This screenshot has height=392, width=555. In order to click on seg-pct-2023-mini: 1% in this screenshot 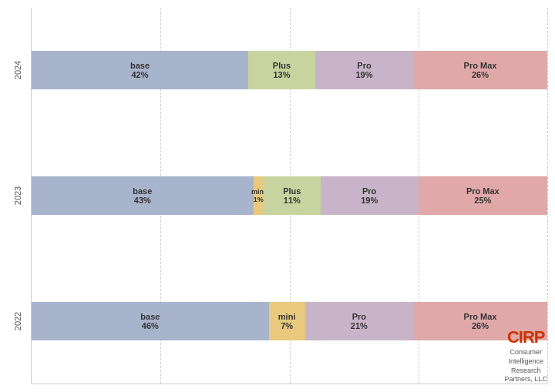, I will do `click(259, 199)`.